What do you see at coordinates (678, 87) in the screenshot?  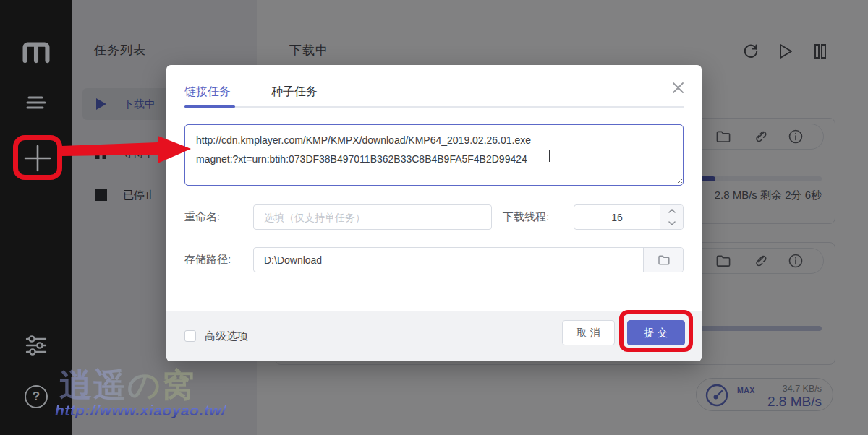 I see `close-icon` at bounding box center [678, 87].